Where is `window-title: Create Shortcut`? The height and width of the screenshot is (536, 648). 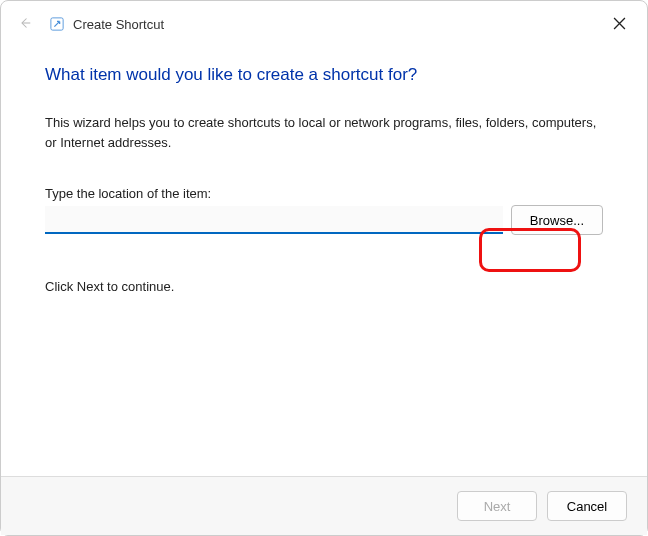
window-title: Create Shortcut is located at coordinates (118, 24).